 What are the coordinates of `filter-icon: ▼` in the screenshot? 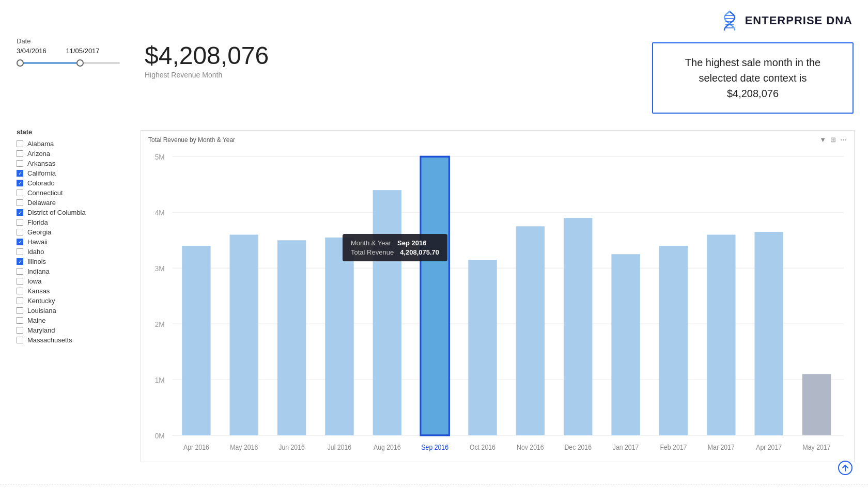 It's located at (823, 139).